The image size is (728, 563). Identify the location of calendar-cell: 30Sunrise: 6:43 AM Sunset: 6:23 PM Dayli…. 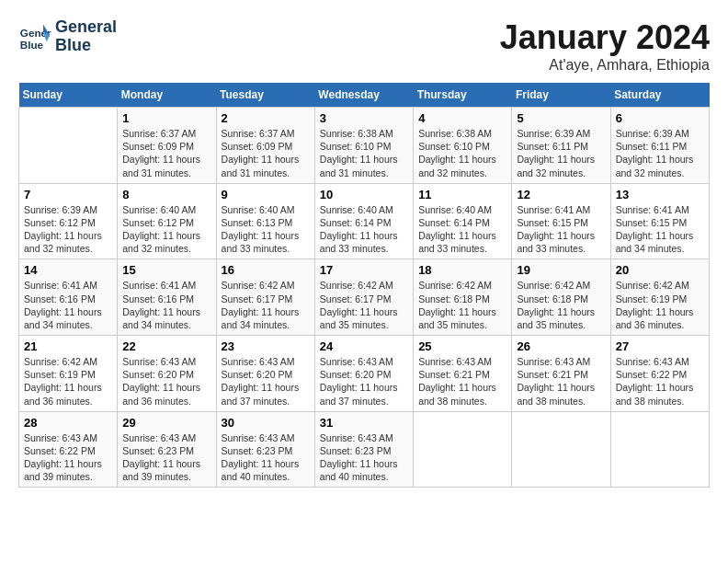
(265, 449).